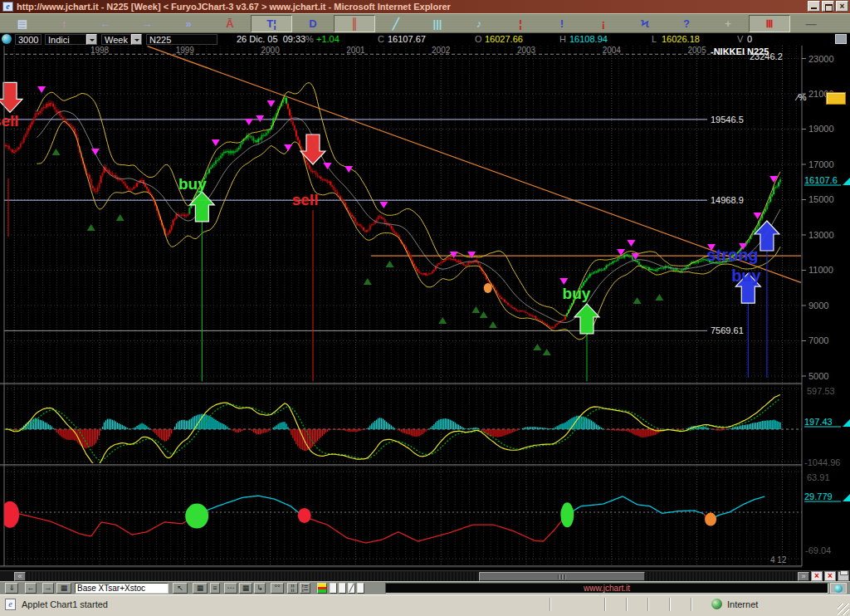  I want to click on datetime-label: 26 Dic. 05 09:33, so click(271, 39).